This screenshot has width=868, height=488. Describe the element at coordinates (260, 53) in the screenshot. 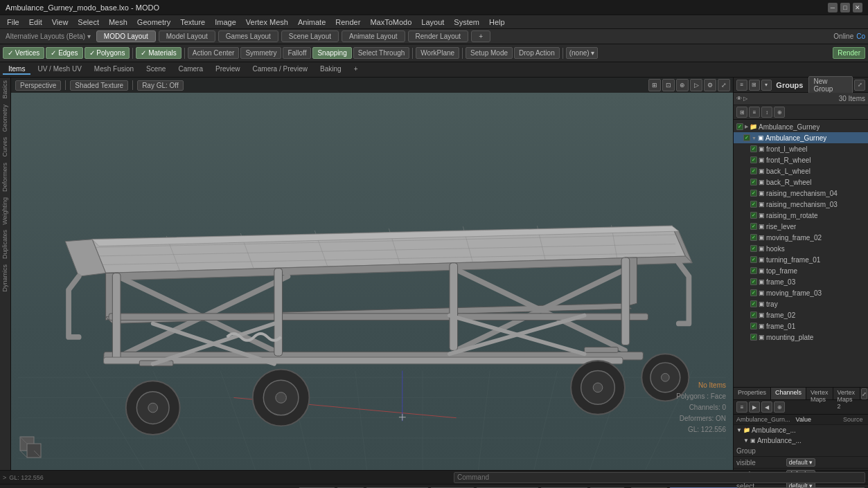

I see `toolbar-symmetry: Symmetry` at that location.